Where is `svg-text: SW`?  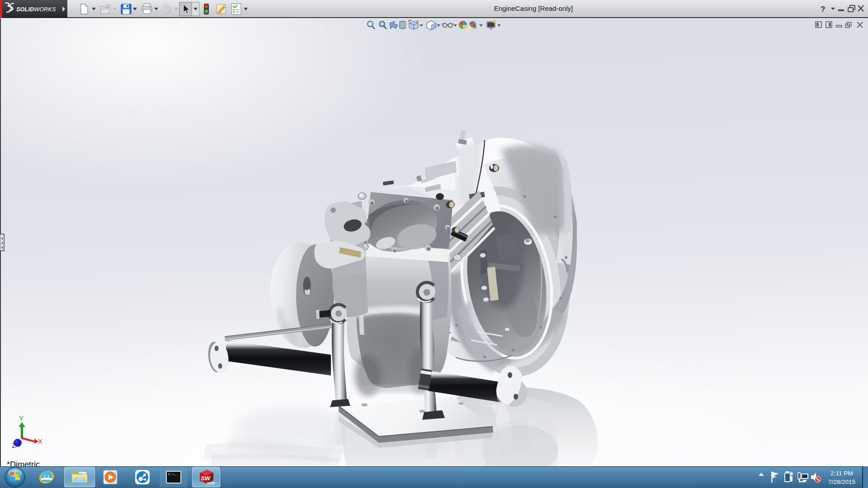
svg-text: SW is located at coordinates (206, 478).